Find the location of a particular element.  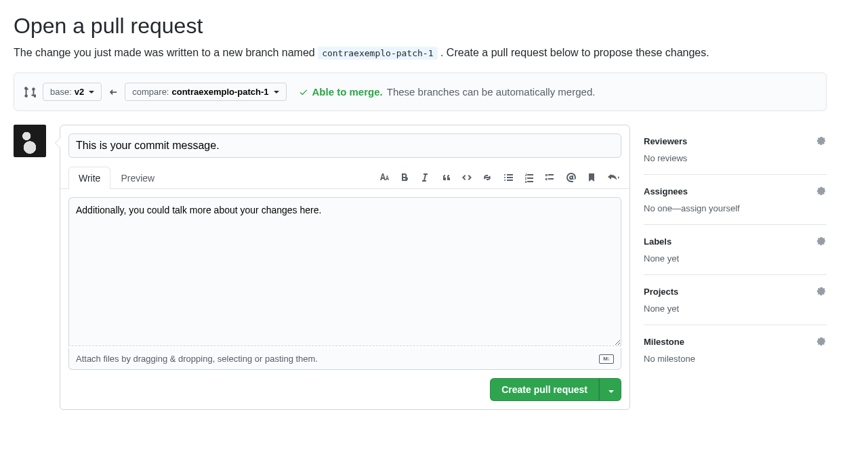

text-size-icon is located at coordinates (384, 178).